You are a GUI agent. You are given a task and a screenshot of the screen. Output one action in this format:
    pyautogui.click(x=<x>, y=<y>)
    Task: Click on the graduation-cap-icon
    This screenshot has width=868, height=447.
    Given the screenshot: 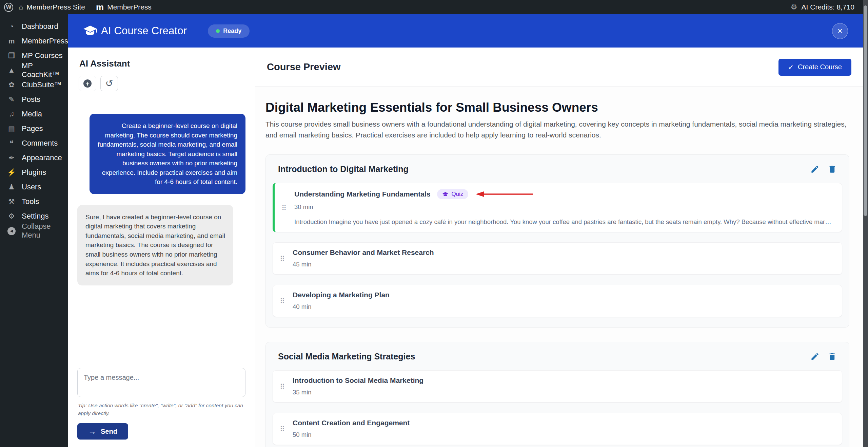 What is the action you would take?
    pyautogui.click(x=90, y=31)
    